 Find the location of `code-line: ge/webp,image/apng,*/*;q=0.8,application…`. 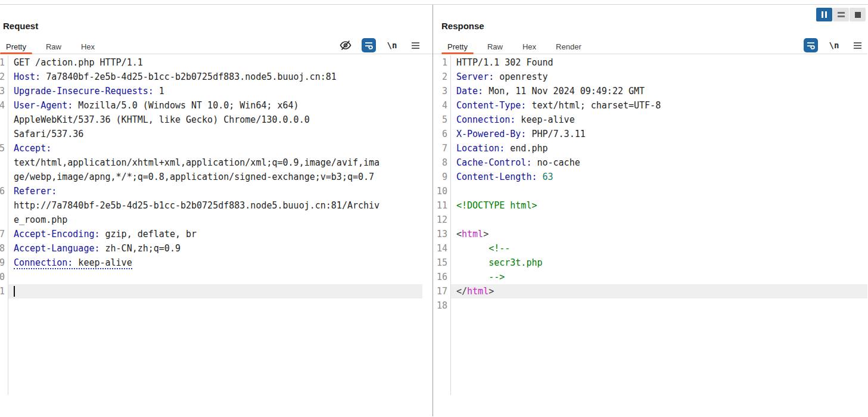

code-line: ge/webp,image/apng,*/*;q=0.8,application… is located at coordinates (216, 177).